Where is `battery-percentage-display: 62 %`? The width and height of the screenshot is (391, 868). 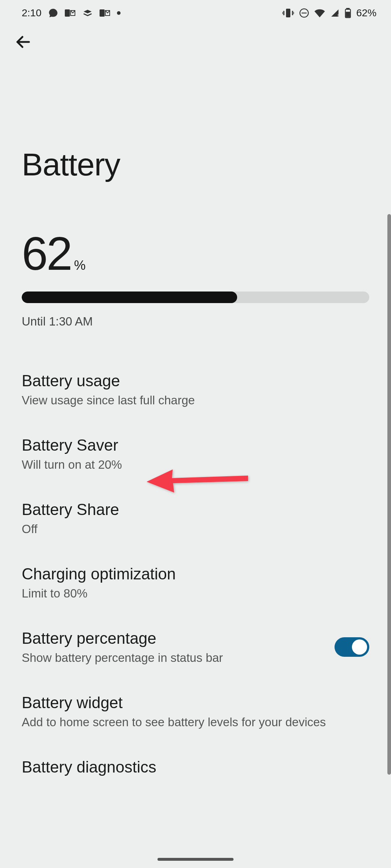 battery-percentage-display: 62 % is located at coordinates (196, 254).